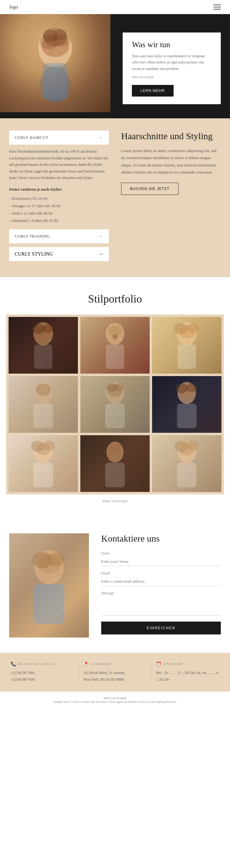 This screenshot has width=230, height=868. What do you see at coordinates (171, 162) in the screenshot?
I see `services-description: Lorem ipsum dolor sit amet, consectetur …` at bounding box center [171, 162].